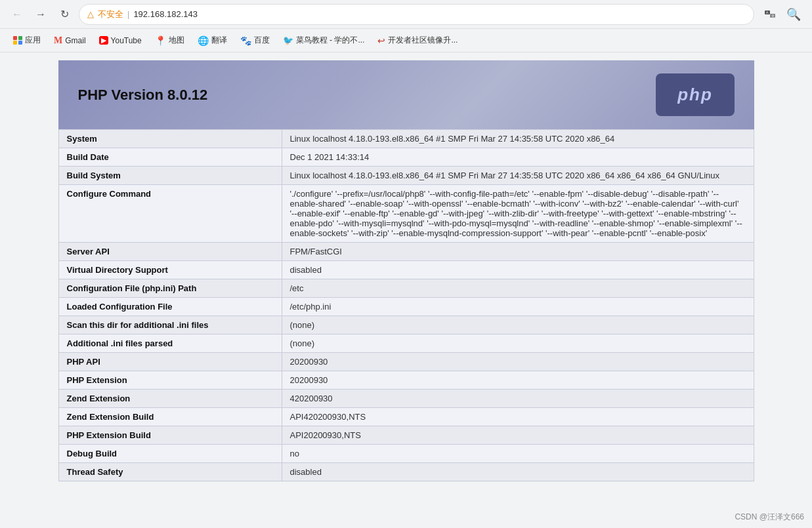  I want to click on security-warning-icon: △, so click(91, 14).